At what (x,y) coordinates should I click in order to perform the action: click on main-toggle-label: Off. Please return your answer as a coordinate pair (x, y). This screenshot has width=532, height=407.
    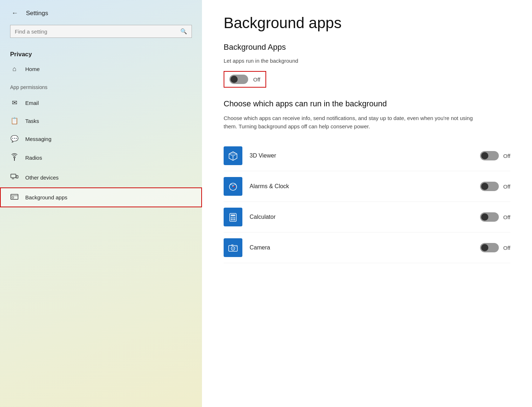
    Looking at the image, I should click on (257, 79).